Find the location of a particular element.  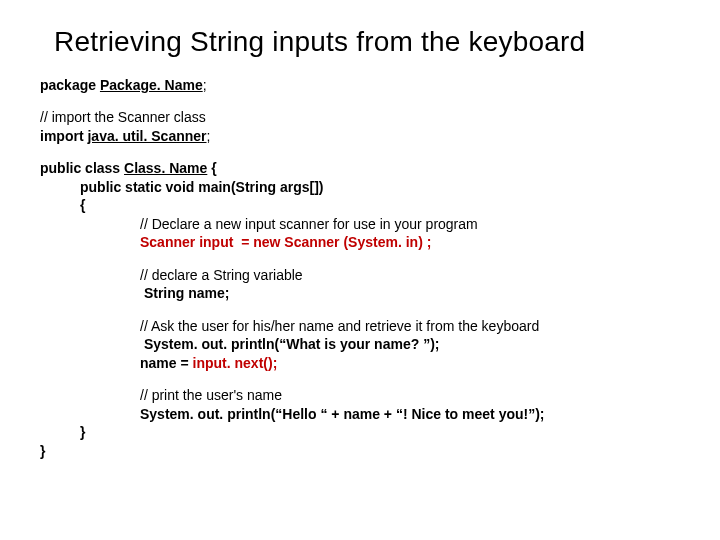

import-path: java. util. Scanner is located at coordinates (146, 136).